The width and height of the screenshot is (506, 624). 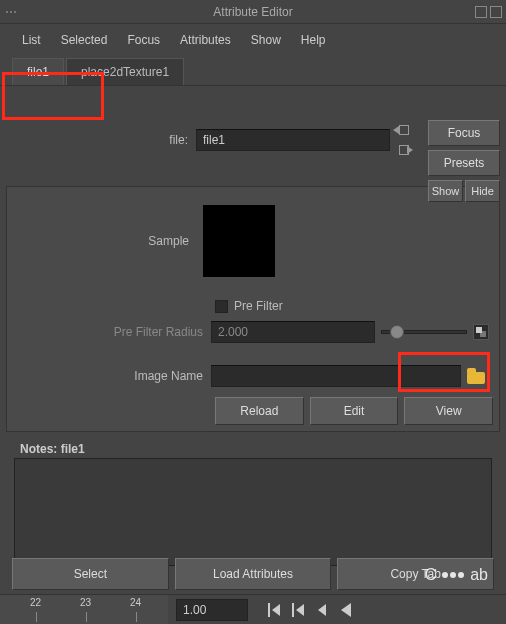 I want to click on dock-icon, so click(x=481, y=12).